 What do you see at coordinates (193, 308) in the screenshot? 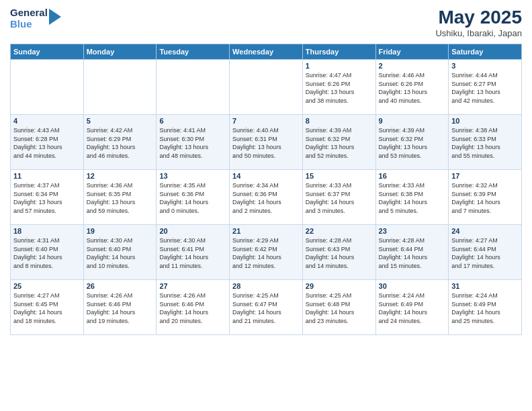
I see `table-row: 27Sunrise: 4:26 AM Sunset: 6:46 PM Dayli…` at bounding box center [193, 308].